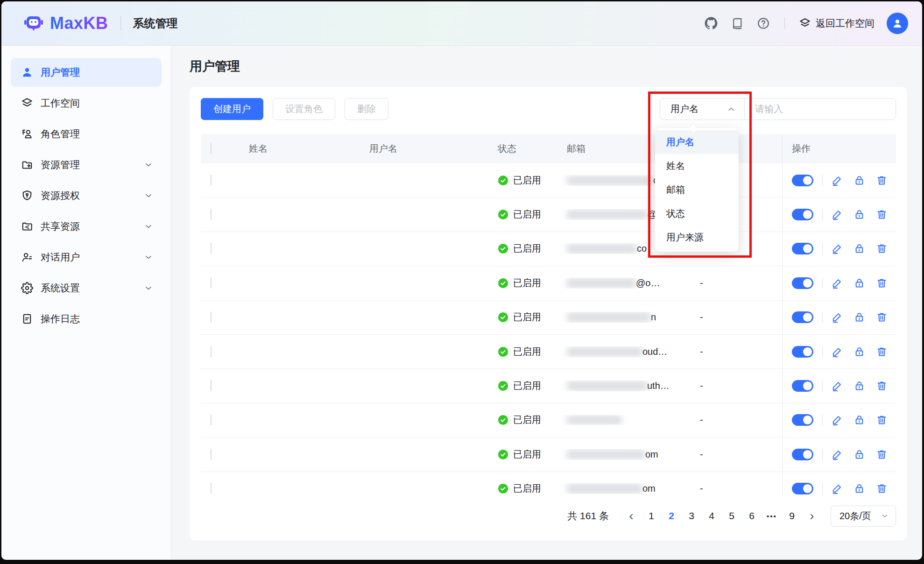 The width and height of the screenshot is (924, 564). I want to click on page-button: 3, so click(691, 516).